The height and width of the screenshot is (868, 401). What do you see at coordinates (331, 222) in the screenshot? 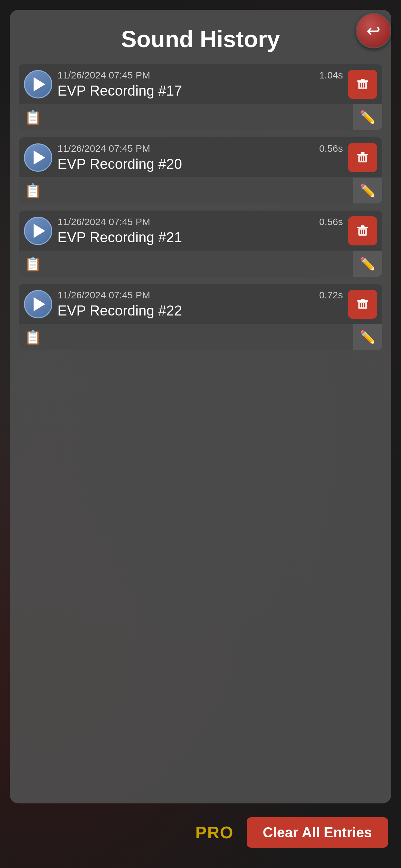
I see `entry-duration-3: 0.56s` at bounding box center [331, 222].